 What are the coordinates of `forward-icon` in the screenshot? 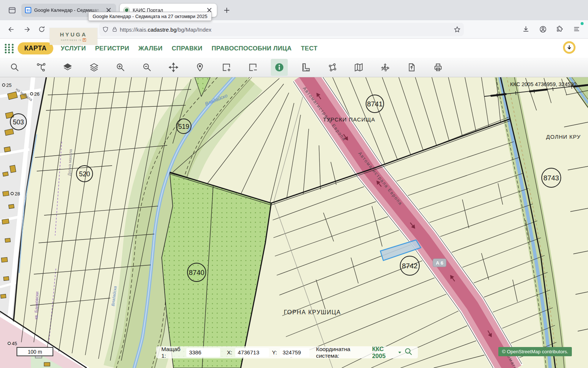 It's located at (27, 29).